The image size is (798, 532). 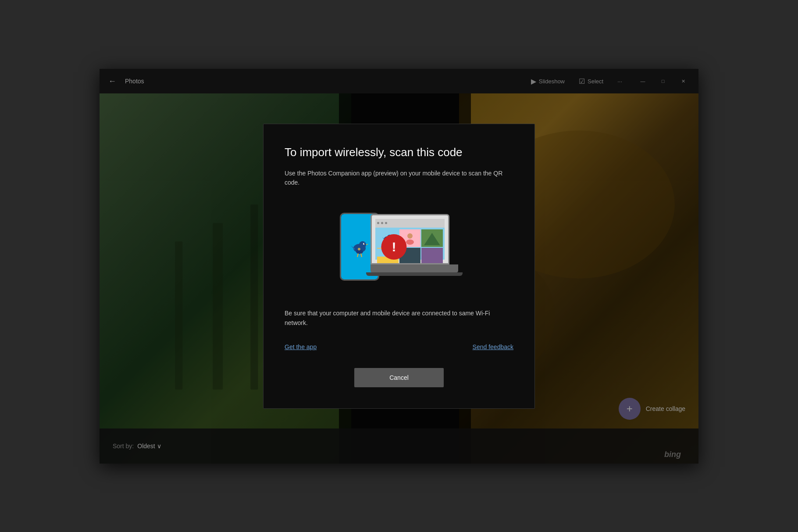 What do you see at coordinates (399, 318) in the screenshot?
I see `dialog-body: Be sure that your computer and mobile de…` at bounding box center [399, 318].